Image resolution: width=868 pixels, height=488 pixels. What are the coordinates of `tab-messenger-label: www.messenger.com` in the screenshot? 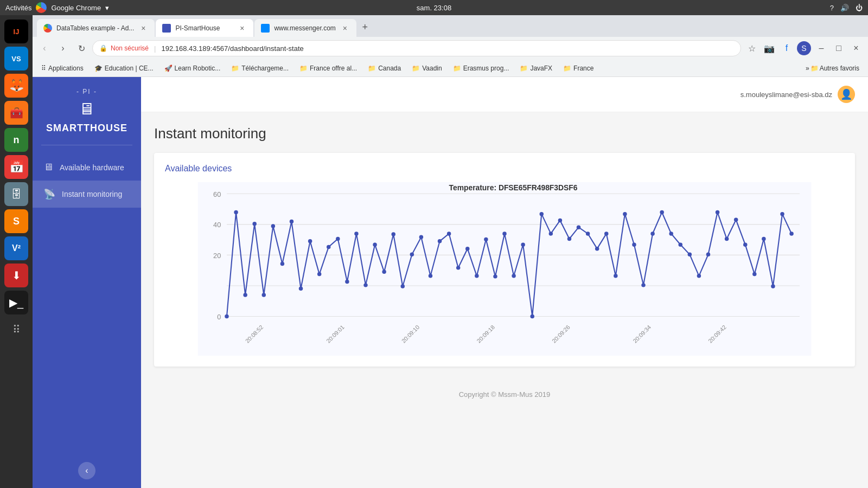 It's located at (305, 28).